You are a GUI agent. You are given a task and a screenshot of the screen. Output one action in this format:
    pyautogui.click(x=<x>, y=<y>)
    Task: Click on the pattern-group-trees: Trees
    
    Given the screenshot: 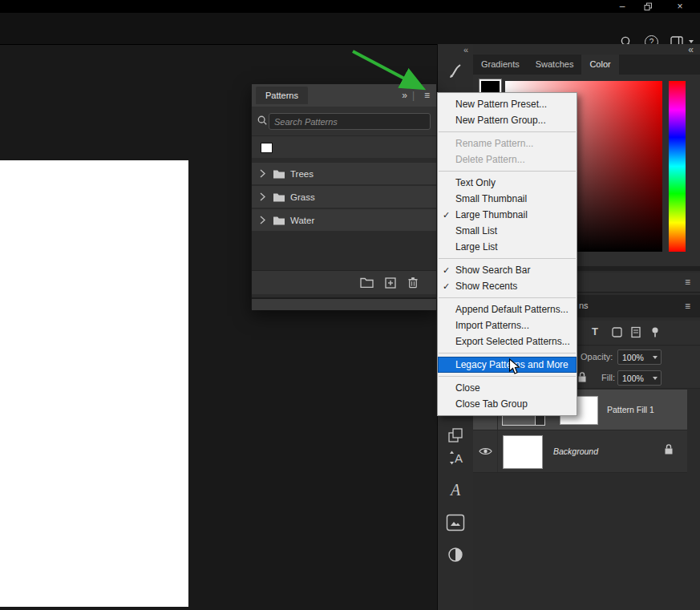 What is the action you would take?
    pyautogui.click(x=344, y=173)
    